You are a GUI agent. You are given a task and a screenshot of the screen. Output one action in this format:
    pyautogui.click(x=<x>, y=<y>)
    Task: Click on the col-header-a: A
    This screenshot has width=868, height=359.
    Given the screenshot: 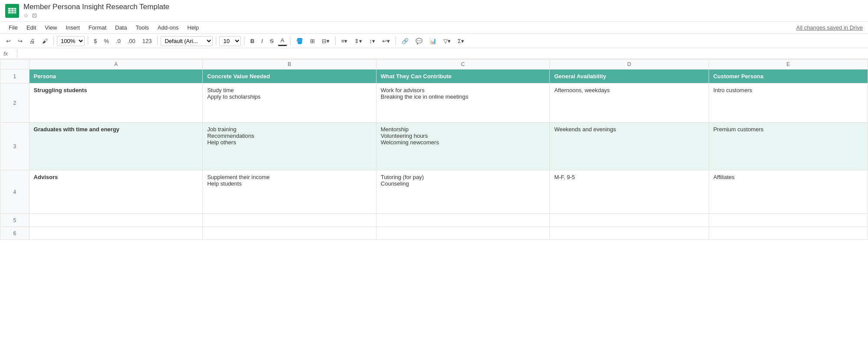 What is the action you would take?
    pyautogui.click(x=116, y=64)
    